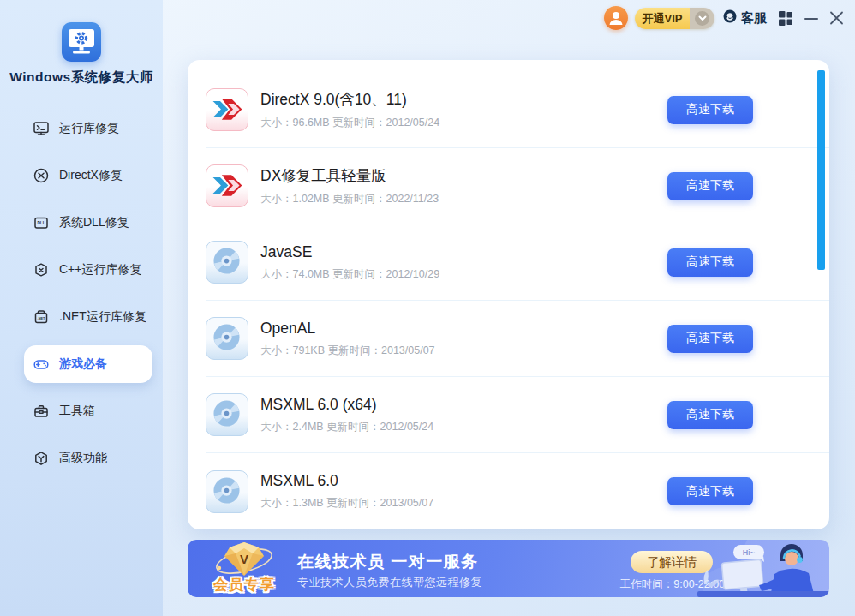  I want to click on speech-bubble-text: Hi~, so click(749, 553).